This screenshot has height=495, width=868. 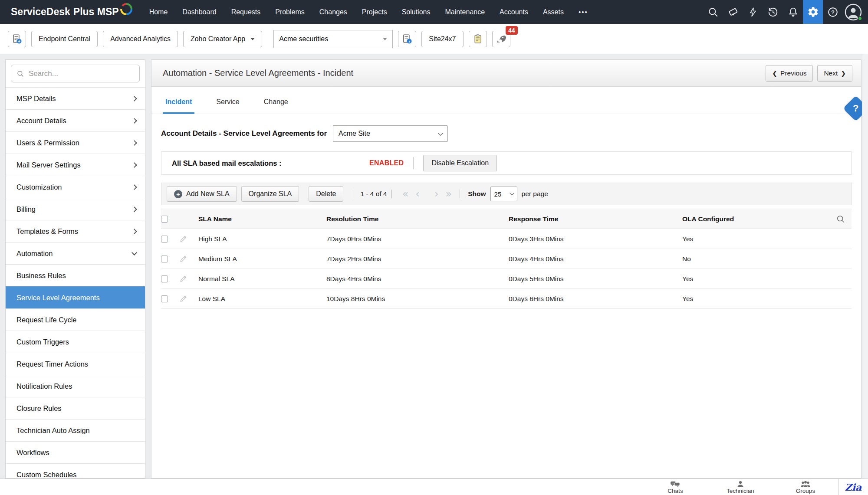 What do you see at coordinates (675, 487) in the screenshot?
I see `dock-chats: Chats` at bounding box center [675, 487].